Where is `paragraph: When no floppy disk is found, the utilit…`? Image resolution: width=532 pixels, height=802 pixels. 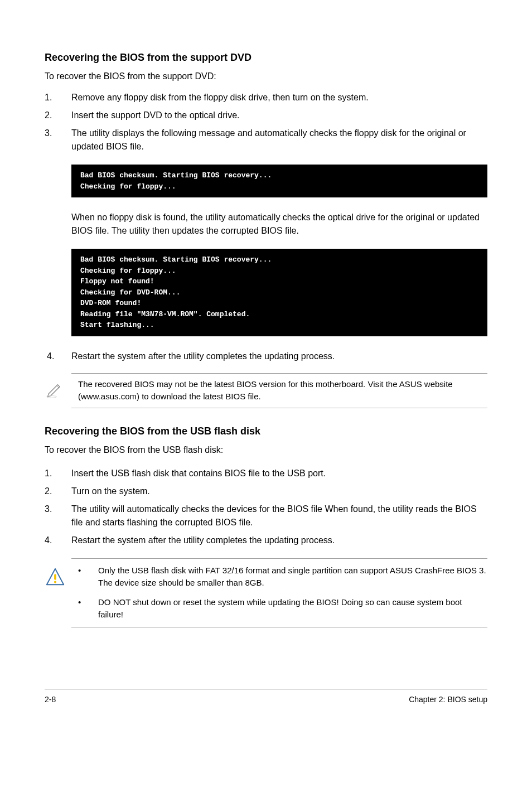
paragraph: When no floppy disk is found, the utilit… is located at coordinates (279, 224).